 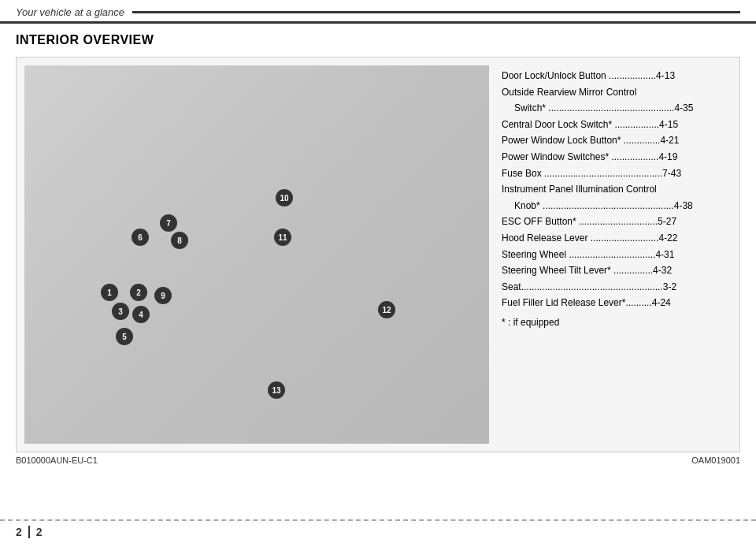 I want to click on list-item-6: Fuse Box ...............................…, so click(x=617, y=173).